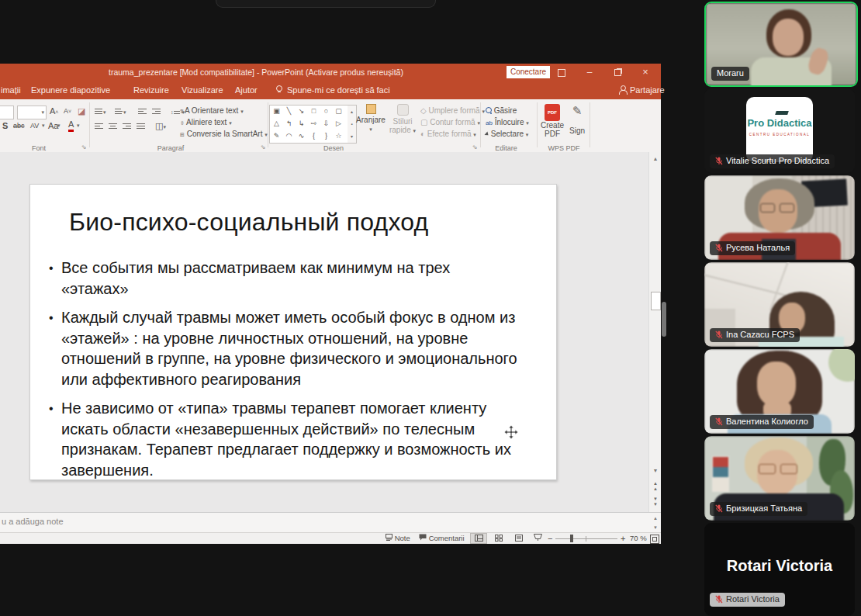 This screenshot has width=861, height=616. Describe the element at coordinates (247, 90) in the screenshot. I see `tab-ajutor: Ajutor` at that location.